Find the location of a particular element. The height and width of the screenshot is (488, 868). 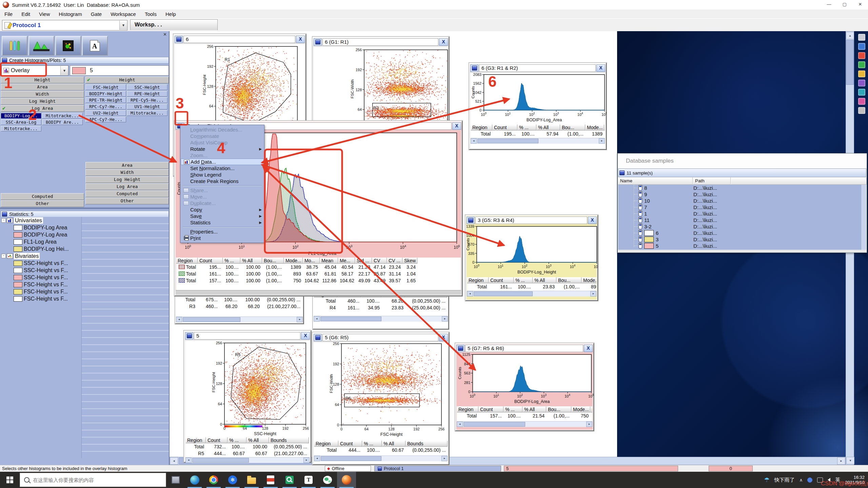

parameter-button: UV1-Height is located at coordinates (147, 106).